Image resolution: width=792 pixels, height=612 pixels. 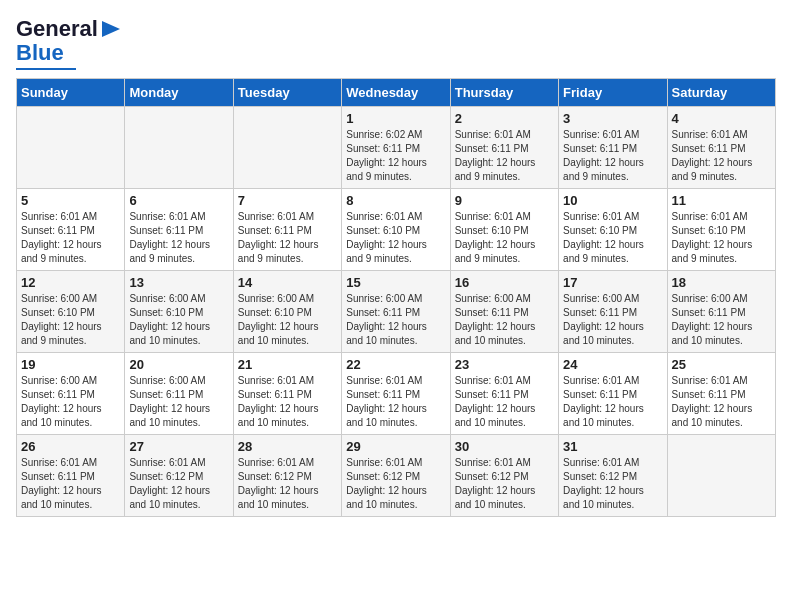 I want to click on logo-general: General, so click(x=57, y=29).